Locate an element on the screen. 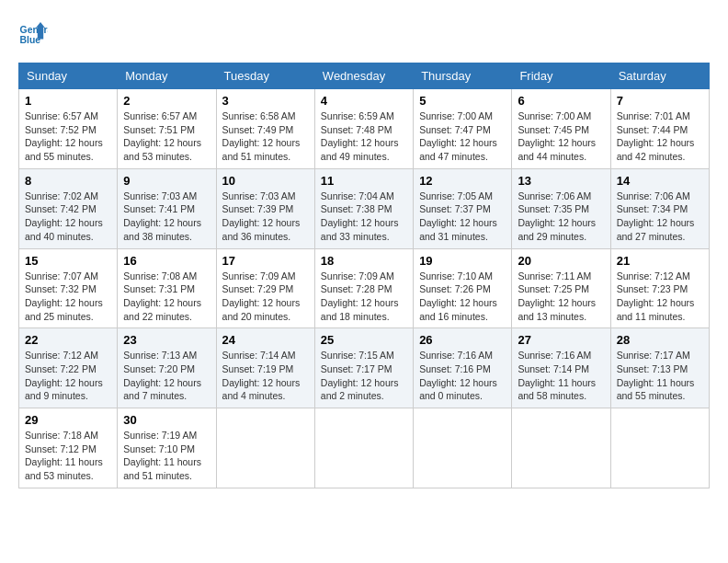  calendar-cell: 14Sunrise: 7:06 AMSunset: 7:34 PMDayligh… is located at coordinates (660, 208).